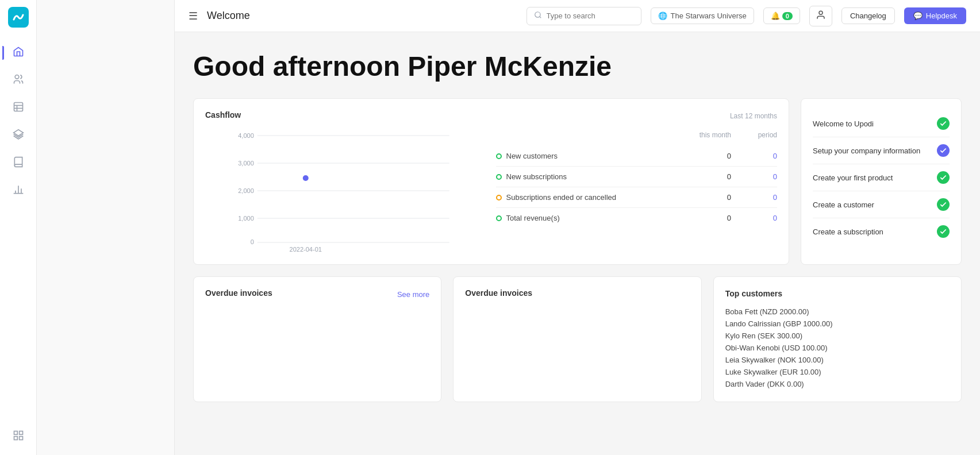 Image resolution: width=980 pixels, height=455 pixels. I want to click on checklist-item-product: Create your first product, so click(881, 178).